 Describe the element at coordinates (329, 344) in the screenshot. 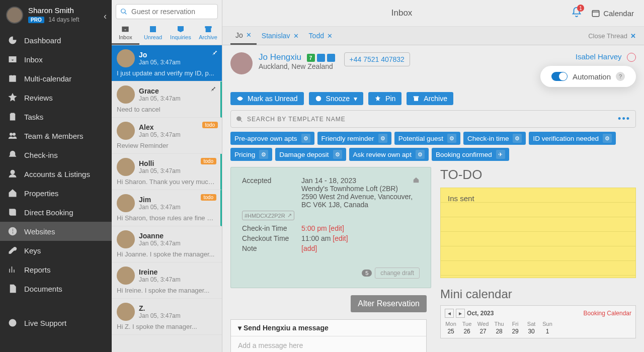

I see `message-input: Add a message here` at that location.